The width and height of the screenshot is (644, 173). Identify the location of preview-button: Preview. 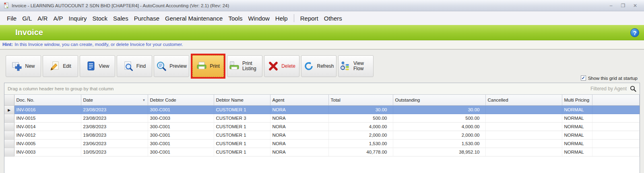
(171, 66).